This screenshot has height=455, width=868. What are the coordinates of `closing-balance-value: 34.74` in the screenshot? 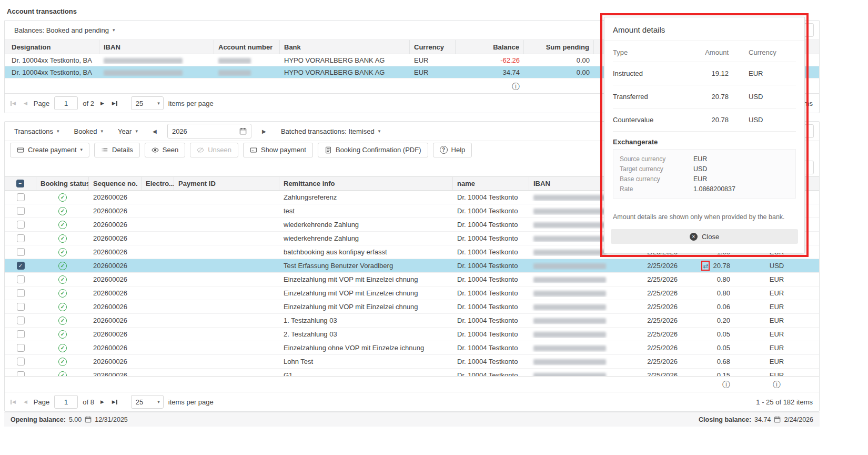 It's located at (763, 420).